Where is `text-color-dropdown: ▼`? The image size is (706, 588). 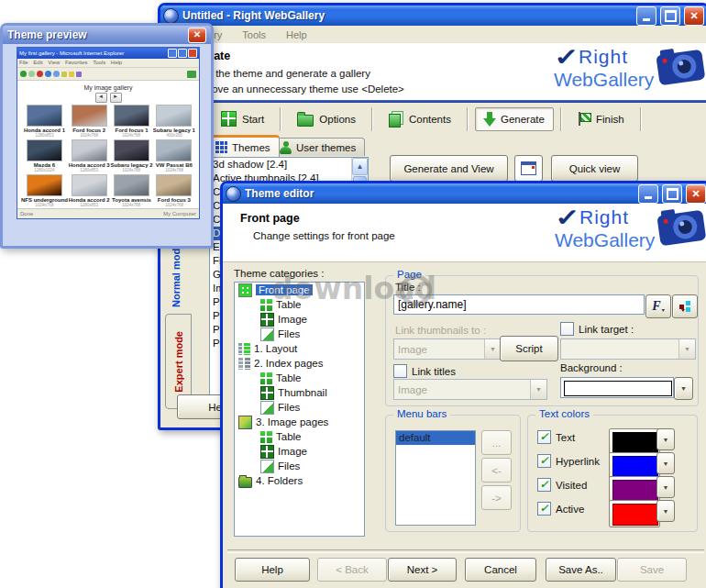 text-color-dropdown: ▼ is located at coordinates (666, 439).